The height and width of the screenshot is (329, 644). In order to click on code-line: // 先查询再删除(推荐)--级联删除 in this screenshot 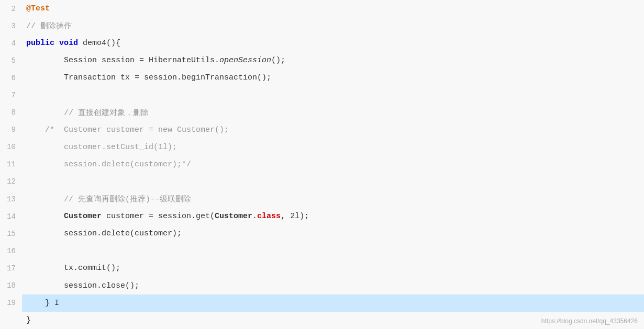, I will do `click(333, 199)`.